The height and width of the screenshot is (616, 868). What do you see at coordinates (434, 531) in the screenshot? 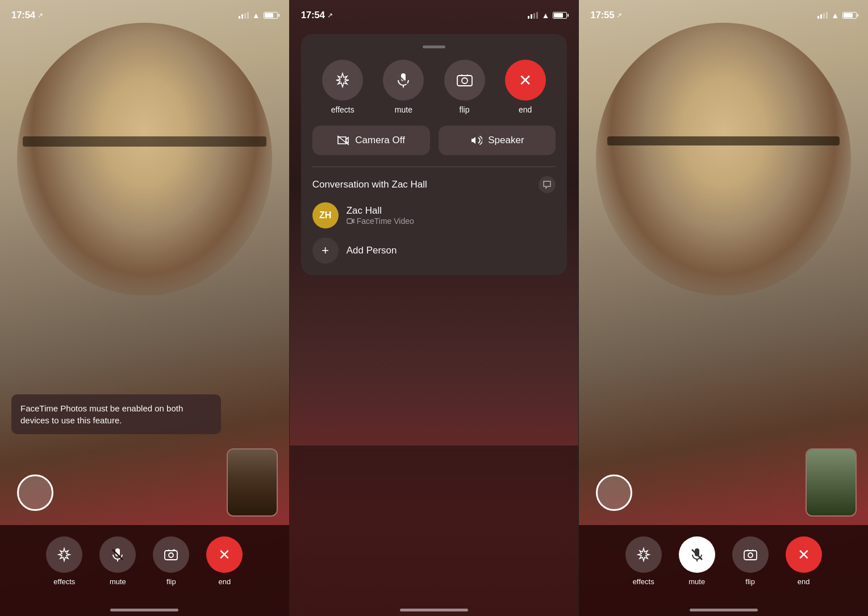
I see `blur-overlay` at bounding box center [434, 531].